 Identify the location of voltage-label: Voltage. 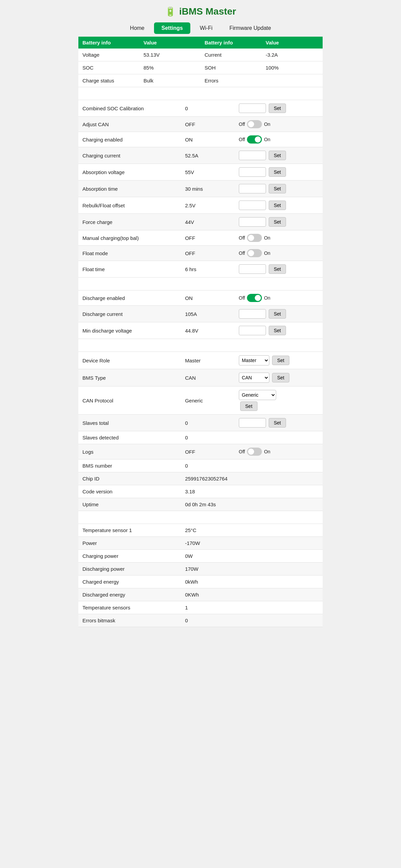
(109, 55).